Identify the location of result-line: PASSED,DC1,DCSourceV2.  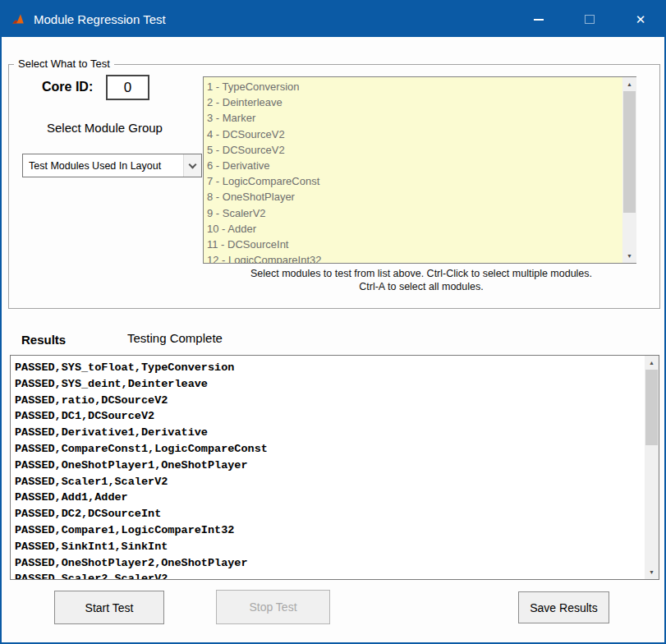
(337, 416).